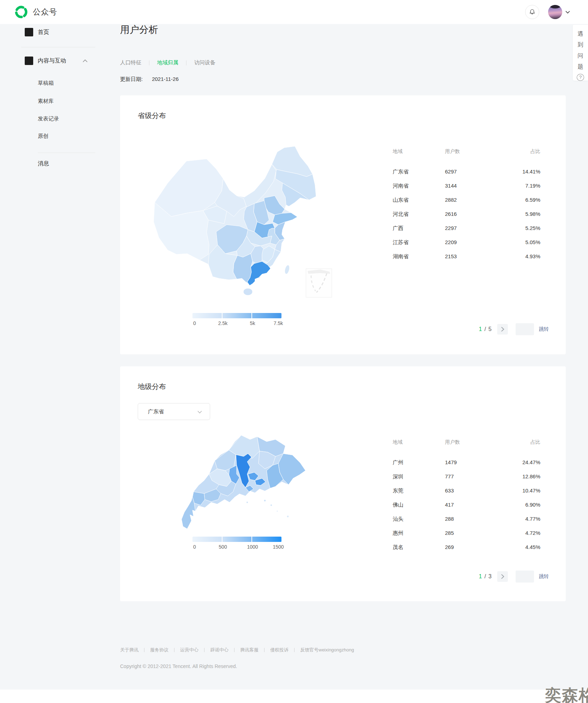 The height and width of the screenshot is (703, 588). I want to click on sidebar-item-label: 首页, so click(43, 33).